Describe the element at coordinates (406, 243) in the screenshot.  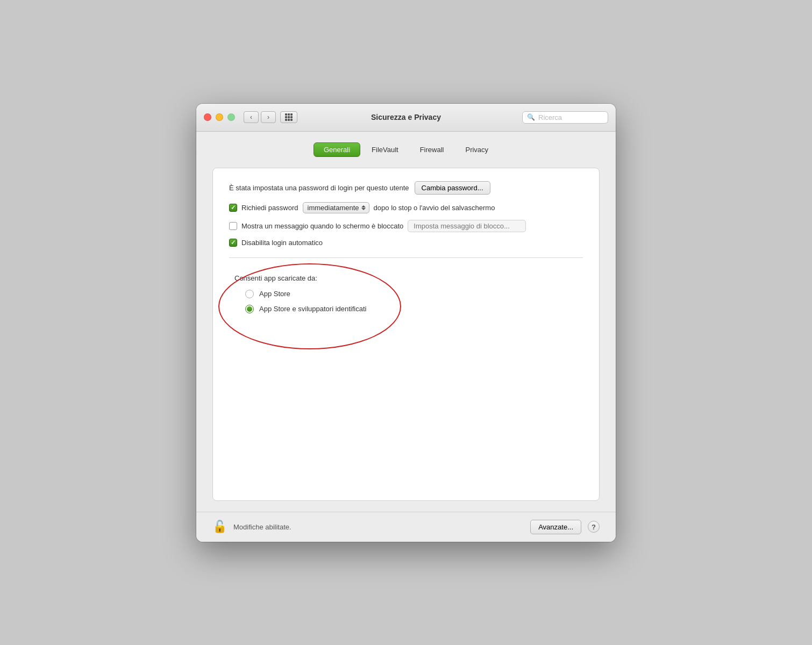
I see `disable-autologin-row: Disabilita login automatico` at that location.